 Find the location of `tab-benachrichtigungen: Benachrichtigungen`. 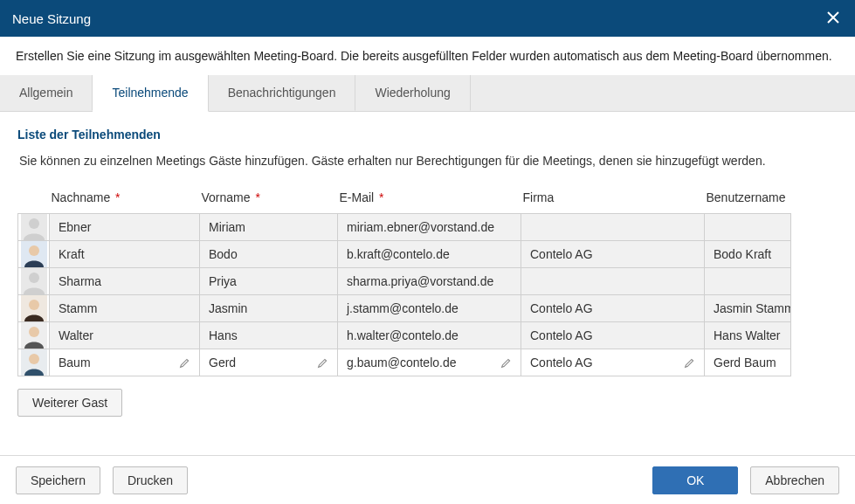

tab-benachrichtigungen: Benachrichtigungen is located at coordinates (283, 93).